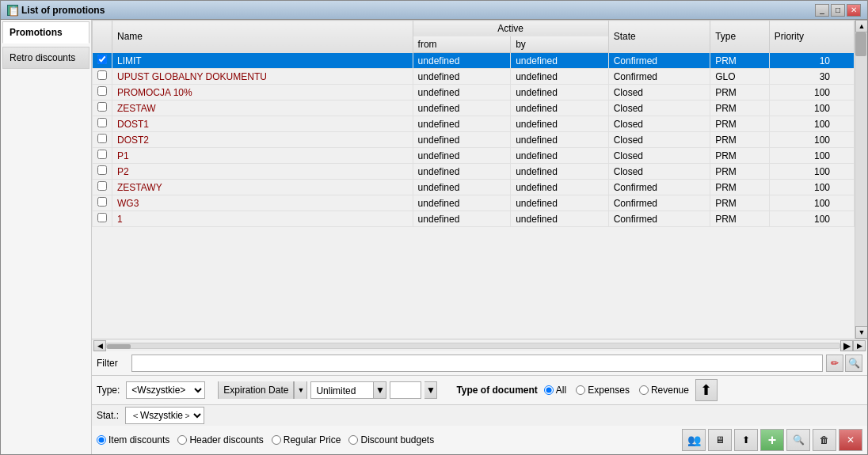 The image size is (868, 455). What do you see at coordinates (772, 440) in the screenshot?
I see `add-button: +` at bounding box center [772, 440].